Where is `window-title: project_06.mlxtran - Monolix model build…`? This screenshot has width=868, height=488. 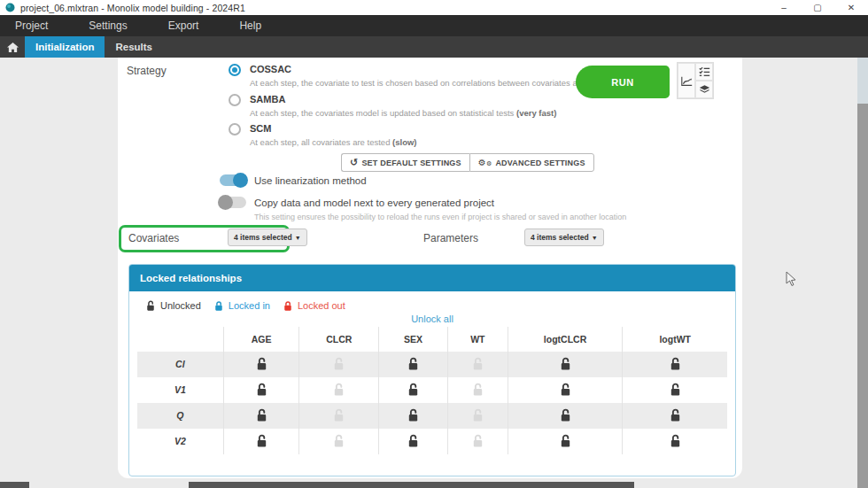
window-title: project_06.mlxtran - Monolix model build… is located at coordinates (133, 8).